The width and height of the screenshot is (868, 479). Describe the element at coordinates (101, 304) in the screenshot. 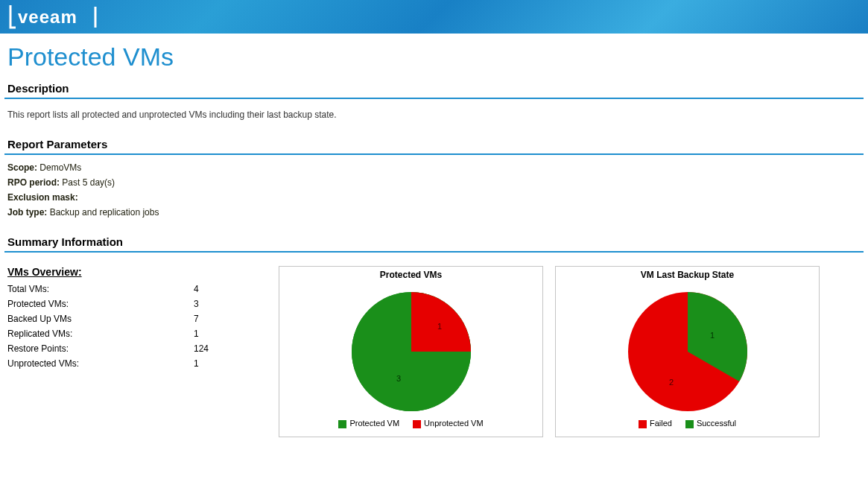

I see `overview-label: Protected VMs:` at that location.